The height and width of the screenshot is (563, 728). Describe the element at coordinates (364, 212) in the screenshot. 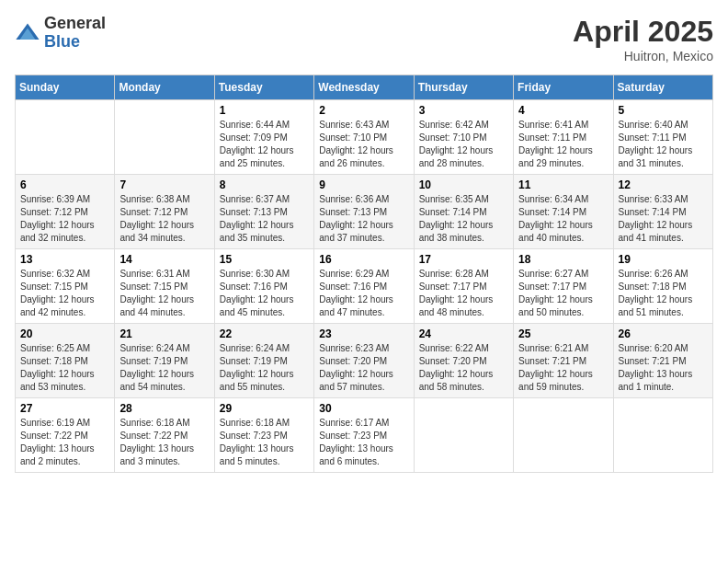

I see `calendar-week-row: 6Sunrise: 6:39 AM Sunset: 7:12 PM Daylig…` at that location.